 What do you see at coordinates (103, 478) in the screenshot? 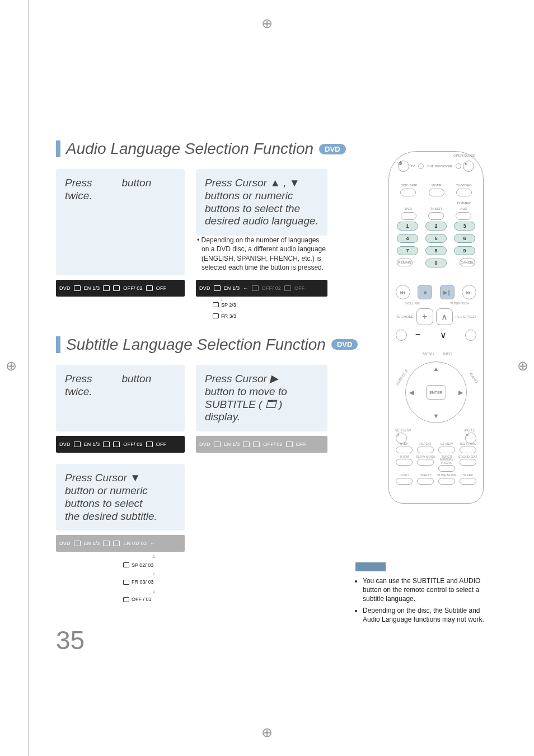
I see `step-text: Press Cursor ▼` at bounding box center [103, 478].